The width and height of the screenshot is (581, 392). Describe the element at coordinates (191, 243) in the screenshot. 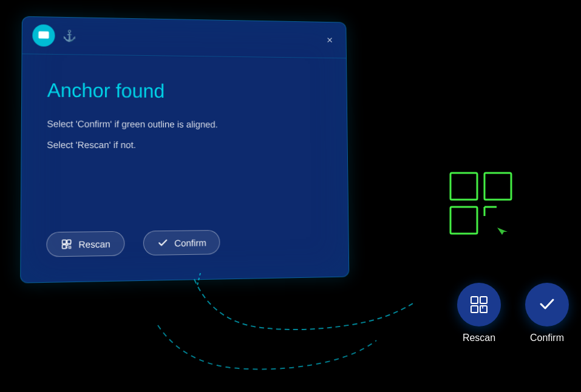

I see `confirm-label: Confirm` at that location.